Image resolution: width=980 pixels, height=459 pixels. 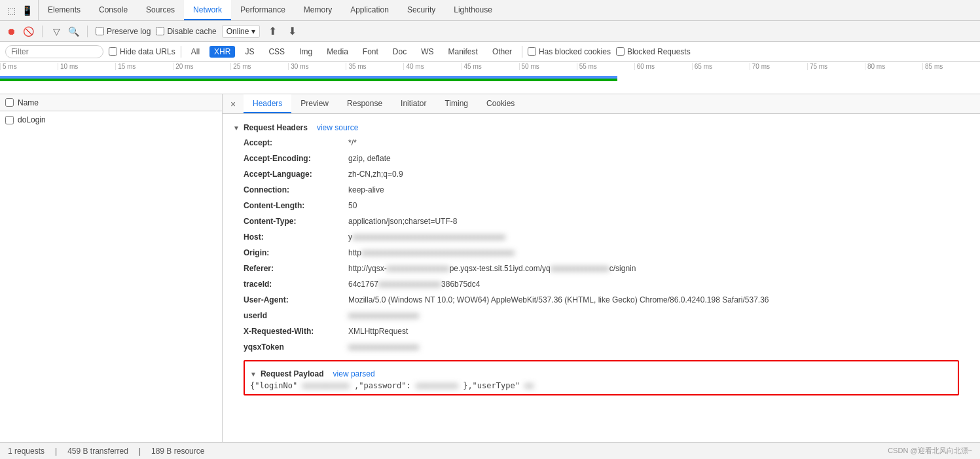 I want to click on header-name-content-type: Content-Type:, so click(x=296, y=221).